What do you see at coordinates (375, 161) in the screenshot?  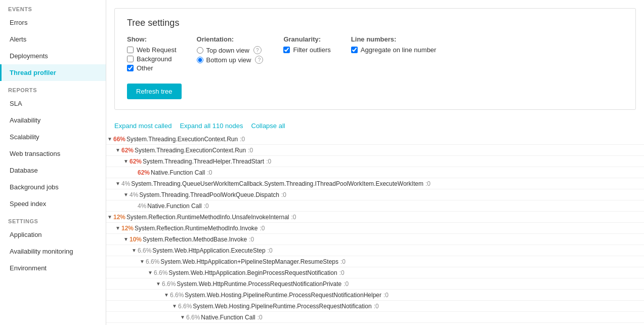 I see `tree-row: ▼ 62% System.Threading.ThreadHelper.Thre…` at bounding box center [375, 161].